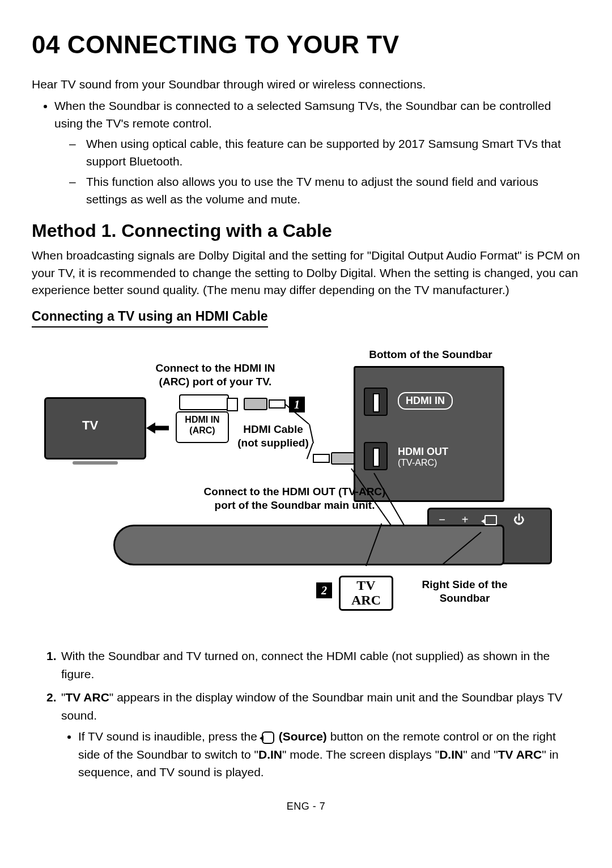  Describe the element at coordinates (301, 737) in the screenshot. I see `bold-text: (Source)` at that location.